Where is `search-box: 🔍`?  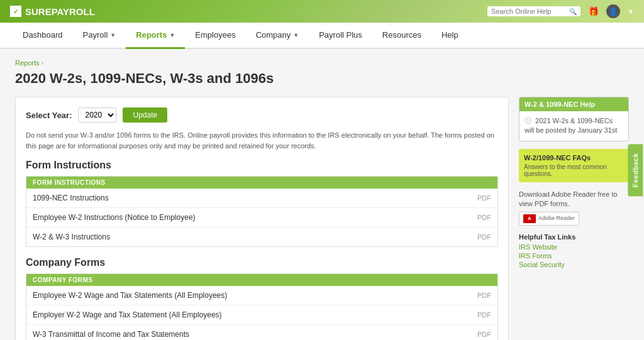
search-box: 🔍 is located at coordinates (534, 11).